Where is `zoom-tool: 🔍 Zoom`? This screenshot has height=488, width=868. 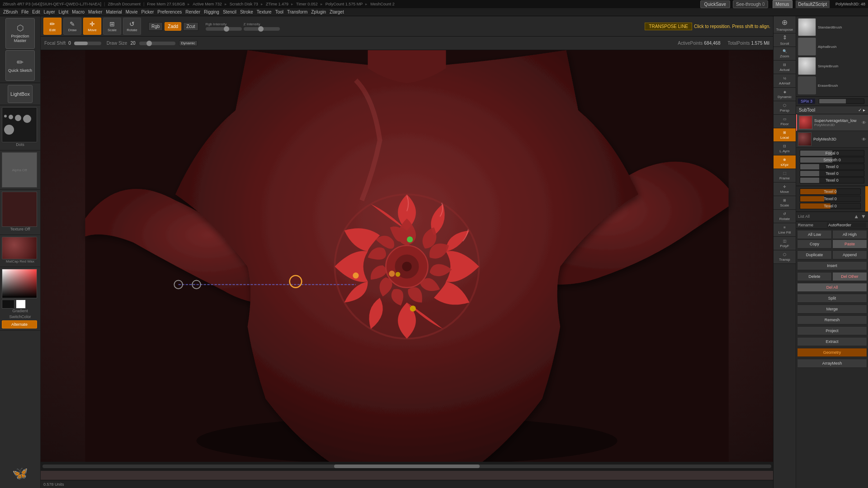 zoom-tool: 🔍 Zoom is located at coordinates (785, 54).